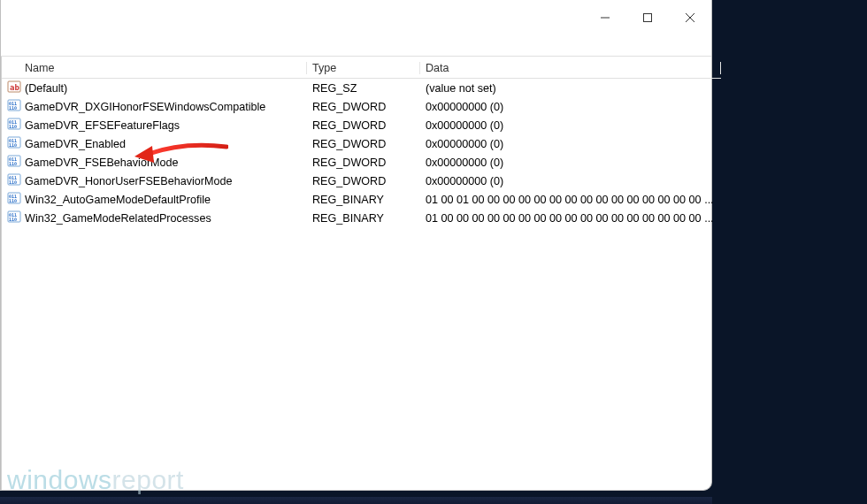 This screenshot has width=867, height=504. Describe the element at coordinates (571, 68) in the screenshot. I see `column-header-data: Data` at that location.